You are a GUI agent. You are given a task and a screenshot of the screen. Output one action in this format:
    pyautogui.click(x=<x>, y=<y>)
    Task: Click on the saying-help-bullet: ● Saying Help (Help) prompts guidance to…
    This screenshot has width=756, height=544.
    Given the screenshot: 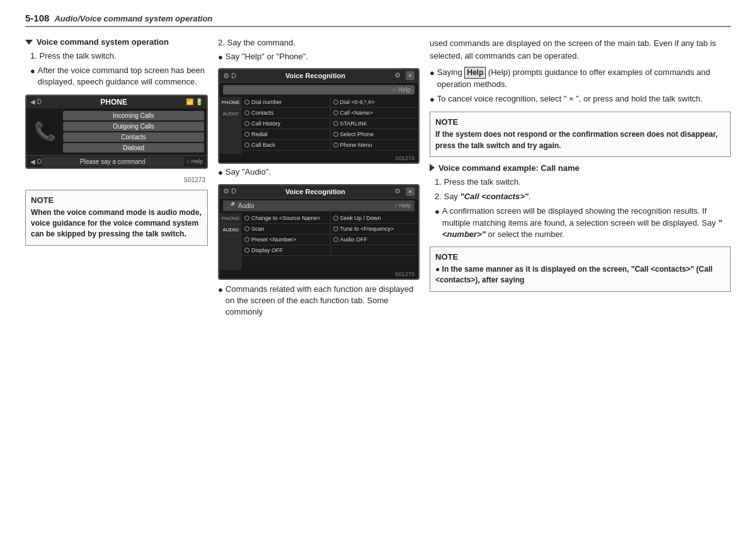 What is the action you would take?
    pyautogui.click(x=580, y=78)
    